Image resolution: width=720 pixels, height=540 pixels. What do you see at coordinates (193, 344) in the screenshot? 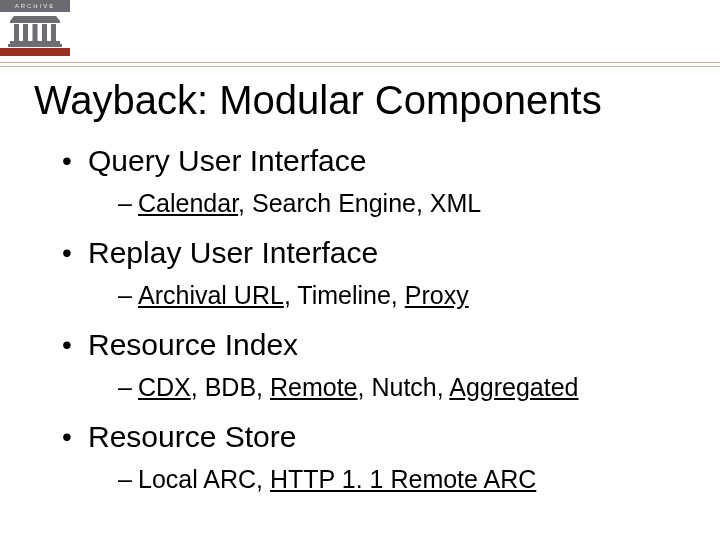
I see `bullet-label: Resource Index` at bounding box center [193, 344].